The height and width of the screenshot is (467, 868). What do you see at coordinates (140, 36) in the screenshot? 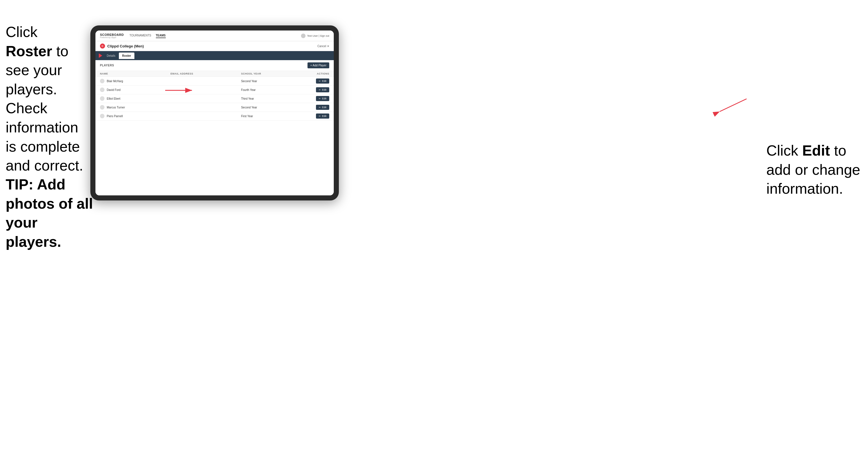
I see `nav-link-tournaments: TOURNAMENTS` at bounding box center [140, 36].